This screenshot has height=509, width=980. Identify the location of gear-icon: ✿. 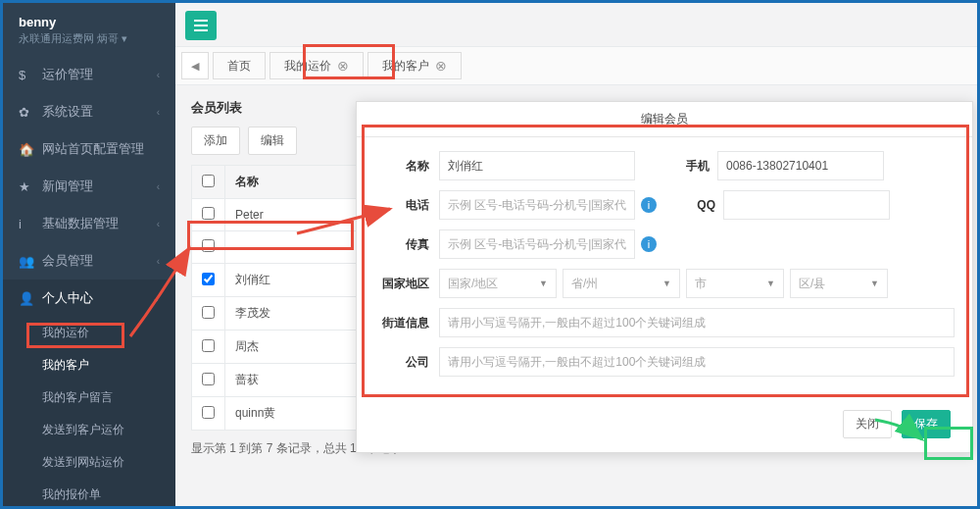
(26, 112).